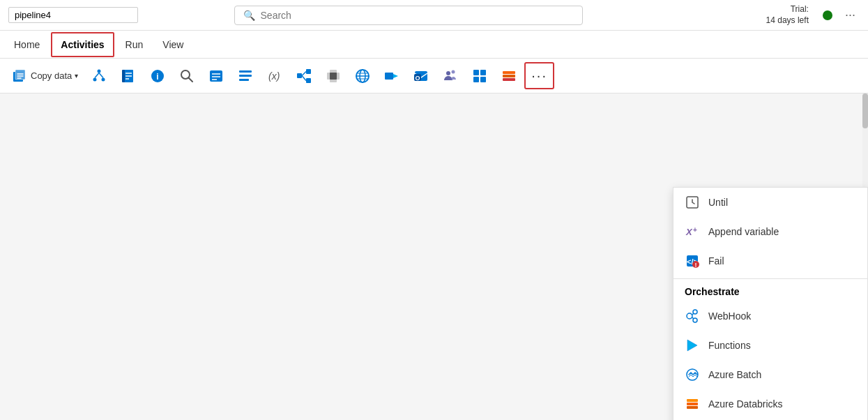 This screenshot has height=420, width=868. I want to click on fail-label: Fail, so click(717, 261).